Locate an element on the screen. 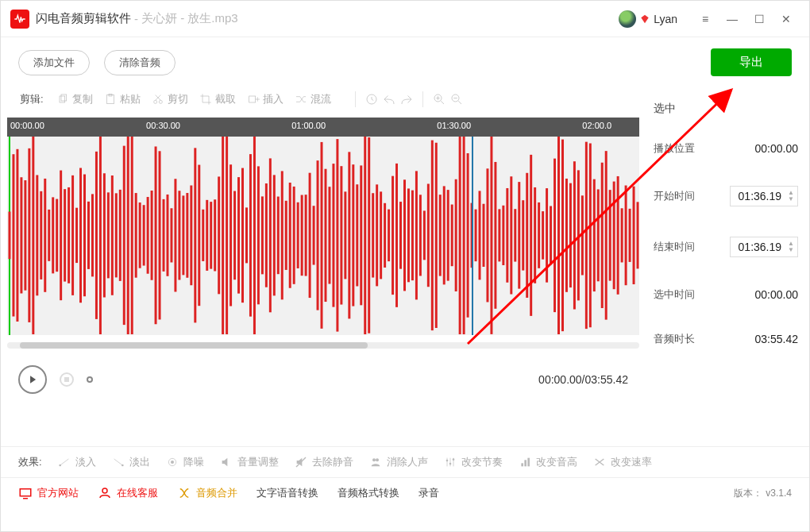 This screenshot has height=532, width=810. add-file-button: 添加文件 is located at coordinates (54, 63).